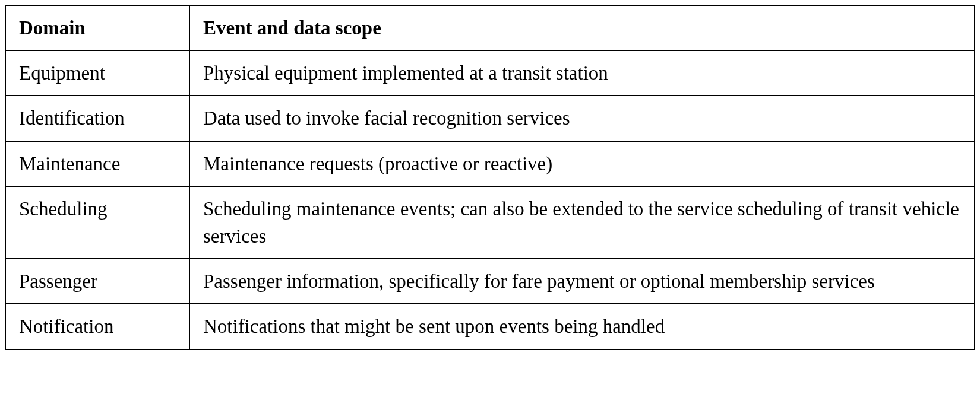 Image resolution: width=980 pixels, height=407 pixels. Describe the element at coordinates (97, 222) in the screenshot. I see `cell-domain: Scheduling` at that location.